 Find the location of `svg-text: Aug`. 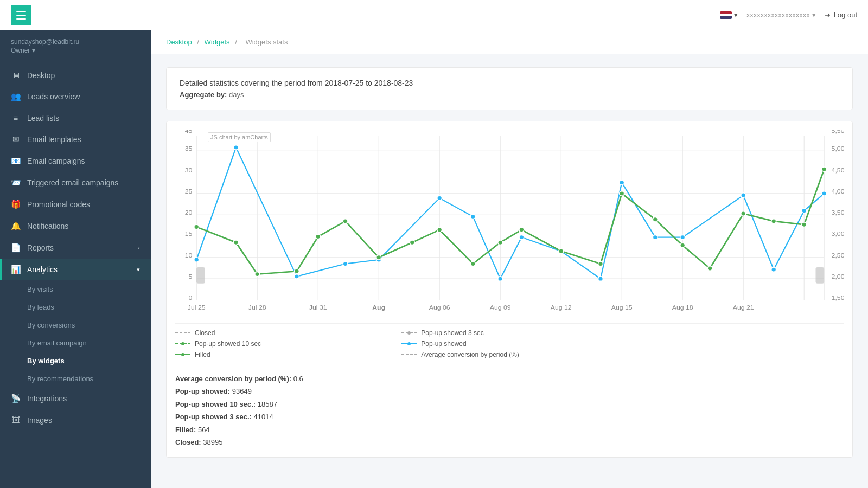

svg-text: Aug is located at coordinates (379, 308).